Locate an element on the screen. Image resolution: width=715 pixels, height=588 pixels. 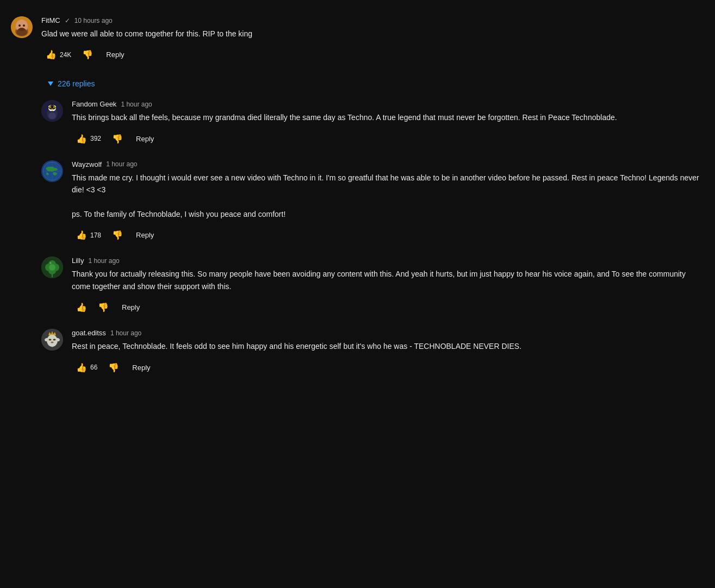
comment-body-lilly: Lilly 1 hour ago Thank you for actually … is located at coordinates (388, 286).